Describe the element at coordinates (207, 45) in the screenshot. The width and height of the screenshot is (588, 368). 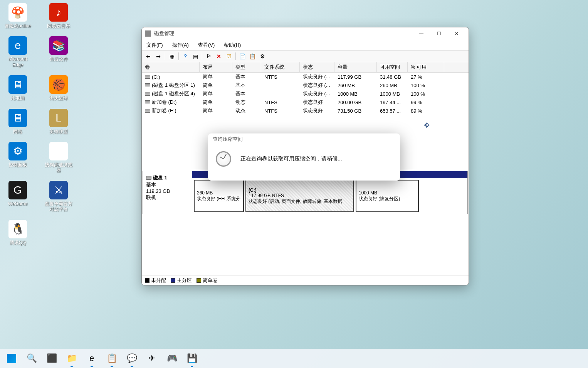
I see `menu-view: 查看(V)` at that location.